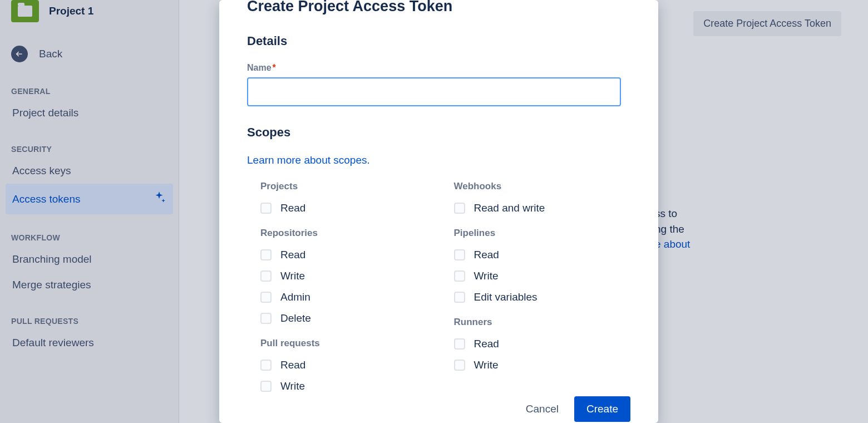 The image size is (868, 423). Describe the element at coordinates (438, 41) in the screenshot. I see `details-heading: Details` at that location.